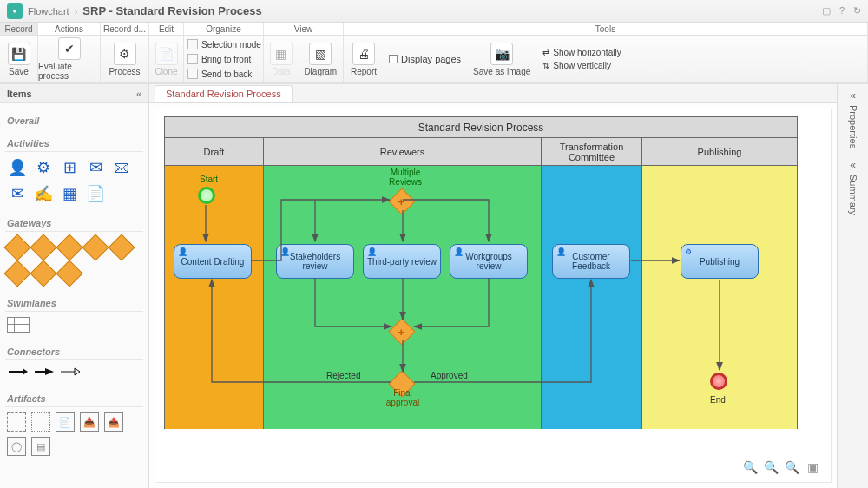 This screenshot has width=868, height=488. What do you see at coordinates (224, 94) in the screenshot?
I see `document-tab-srp: Standard Revision Process` at bounding box center [224, 94].